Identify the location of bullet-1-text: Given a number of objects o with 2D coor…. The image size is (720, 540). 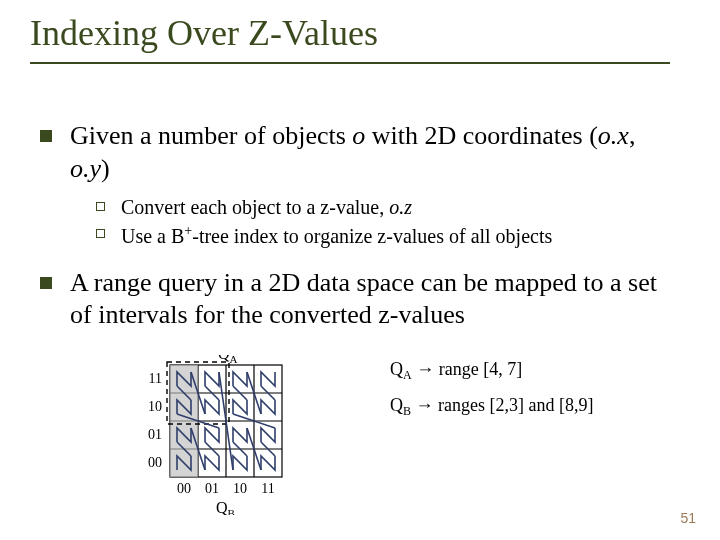
(375, 152).